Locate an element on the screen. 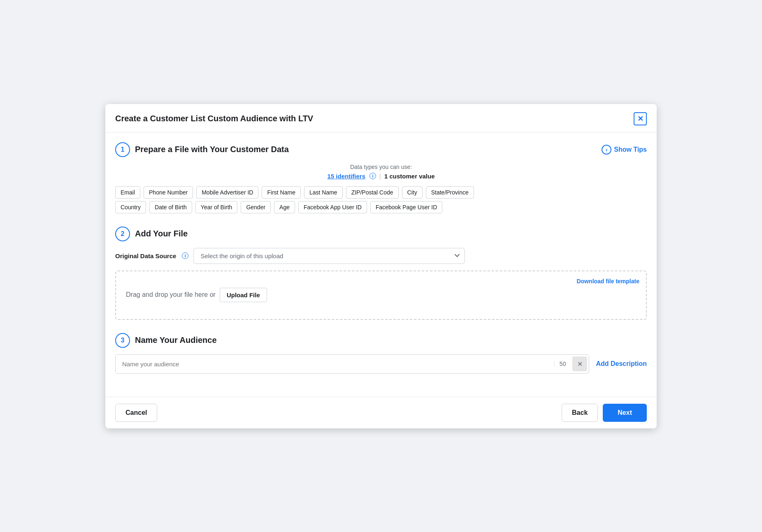  source-info-icon: i is located at coordinates (185, 256).